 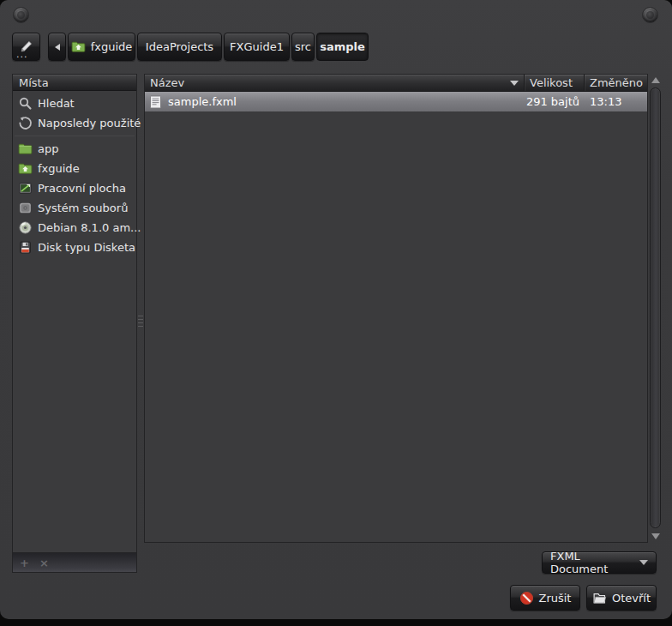 What do you see at coordinates (555, 599) in the screenshot?
I see `cancel-label: Zrušit` at bounding box center [555, 599].